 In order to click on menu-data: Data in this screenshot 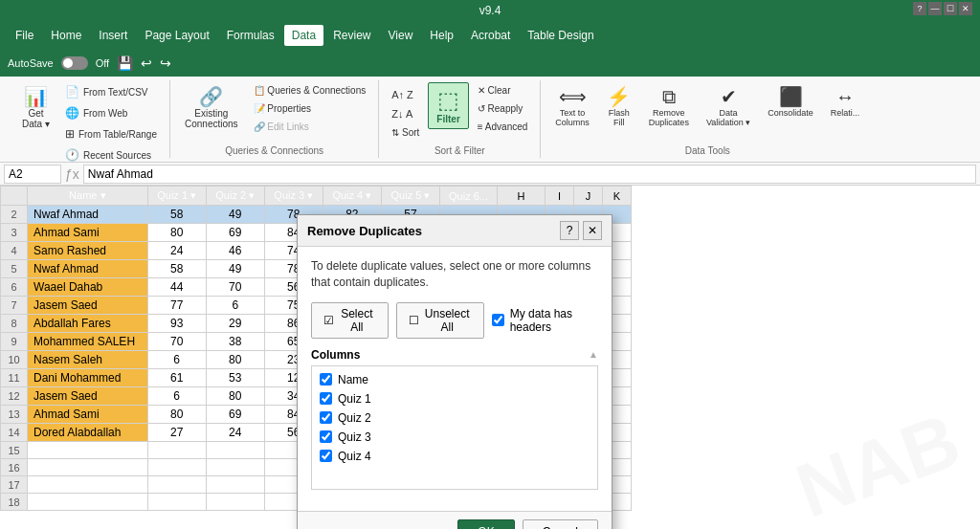, I will do `click(304, 35)`.